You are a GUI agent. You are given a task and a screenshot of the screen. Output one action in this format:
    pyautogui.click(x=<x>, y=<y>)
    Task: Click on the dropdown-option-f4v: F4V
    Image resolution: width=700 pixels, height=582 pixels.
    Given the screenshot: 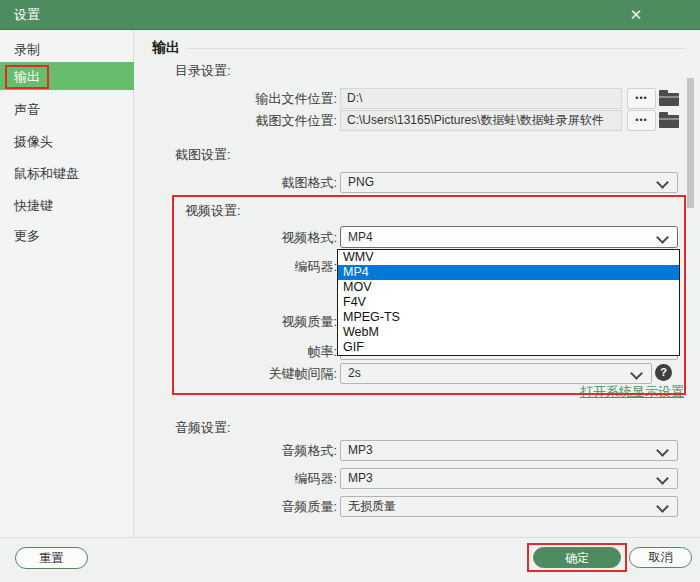 What is the action you would take?
    pyautogui.click(x=508, y=302)
    